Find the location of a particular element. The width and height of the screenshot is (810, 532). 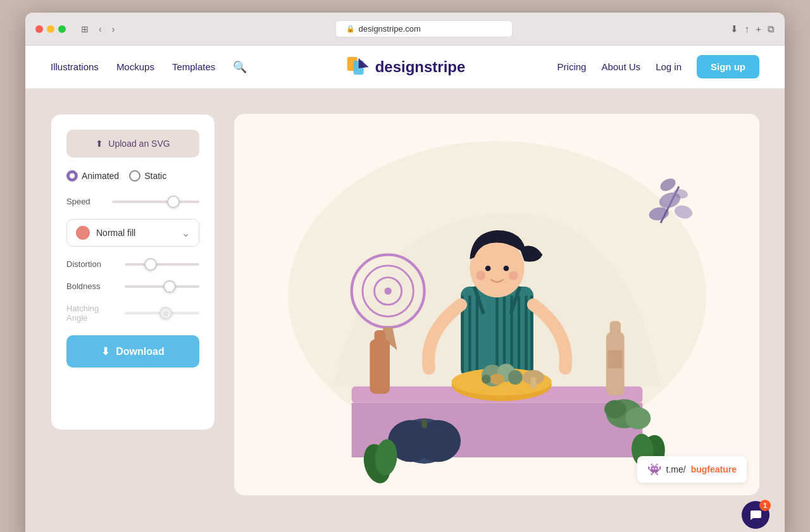

animation-toggle-group: Animated Static is located at coordinates (133, 176).